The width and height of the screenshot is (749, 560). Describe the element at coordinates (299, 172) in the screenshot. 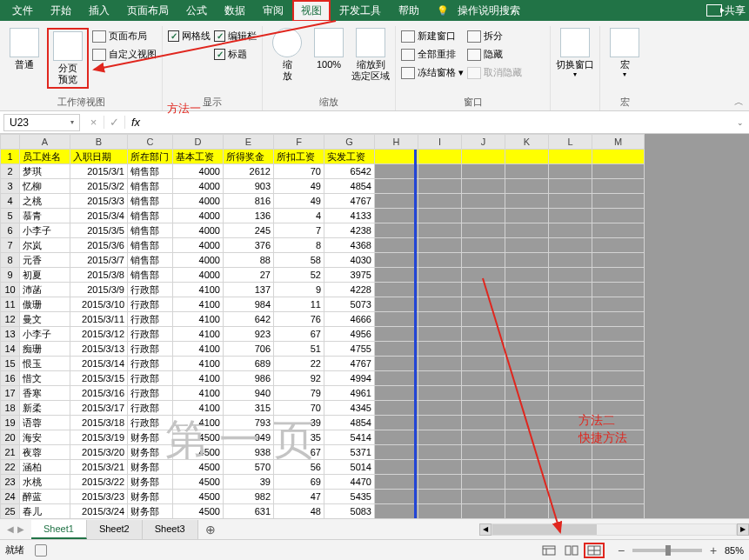

I see `cell: 70` at that location.